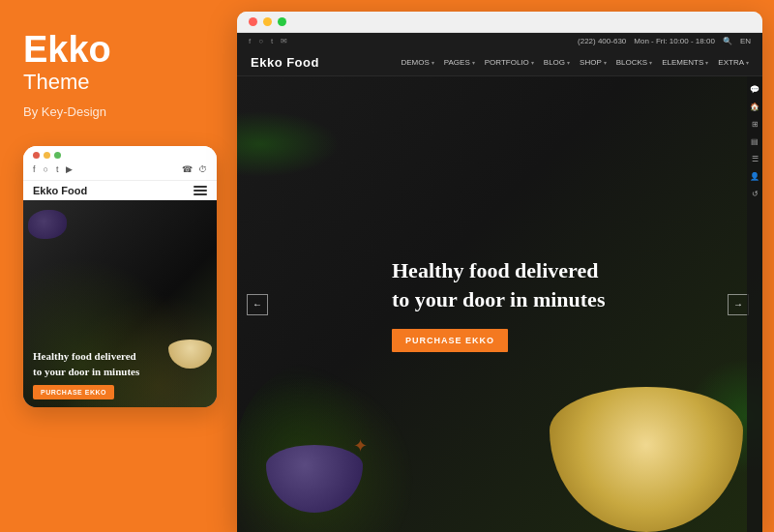 The height and width of the screenshot is (532, 774). I want to click on mobile-hamburger-icon, so click(200, 191).